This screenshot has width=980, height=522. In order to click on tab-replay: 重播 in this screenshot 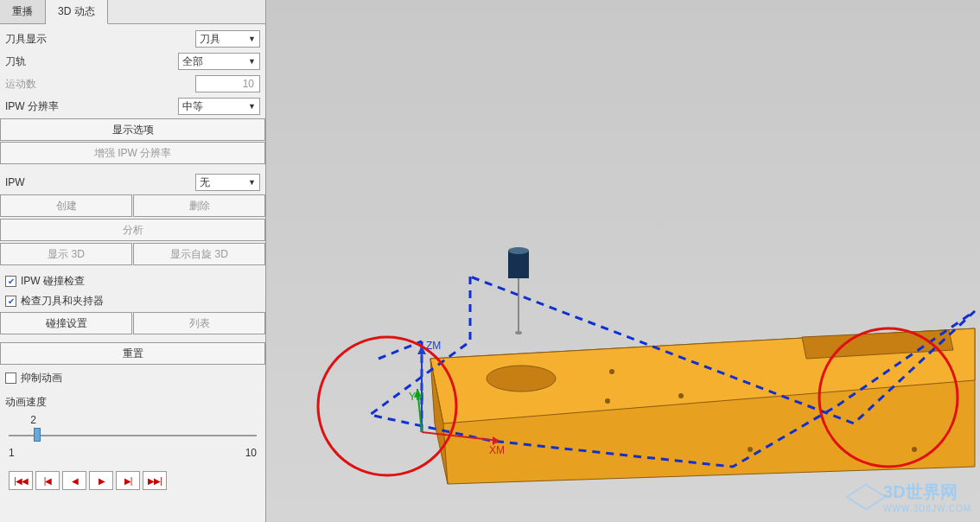, I will do `click(22, 12)`.